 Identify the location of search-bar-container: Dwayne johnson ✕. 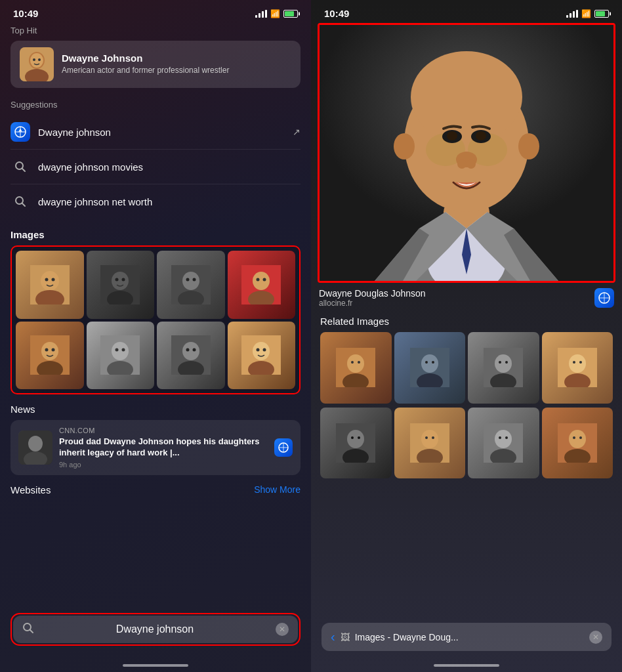
(156, 633).